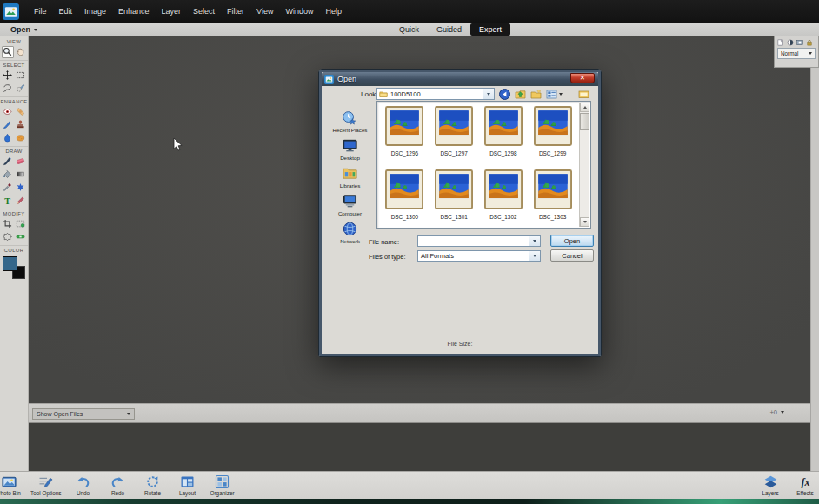  What do you see at coordinates (21, 76) in the screenshot?
I see `rect-marquee-tool` at bounding box center [21, 76].